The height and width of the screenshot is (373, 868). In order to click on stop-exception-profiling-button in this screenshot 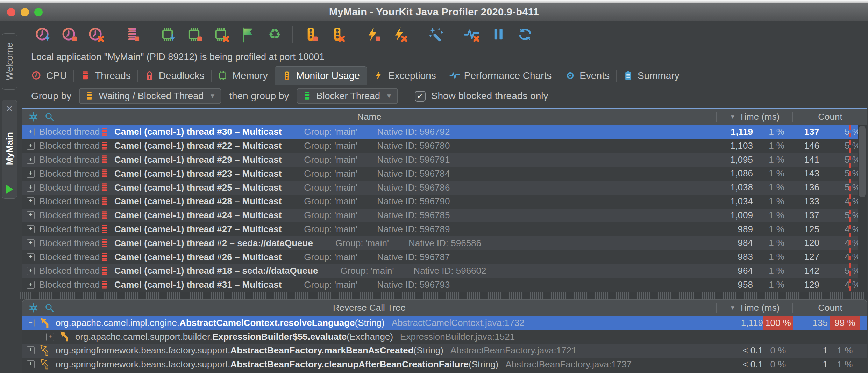, I will do `click(373, 35)`.